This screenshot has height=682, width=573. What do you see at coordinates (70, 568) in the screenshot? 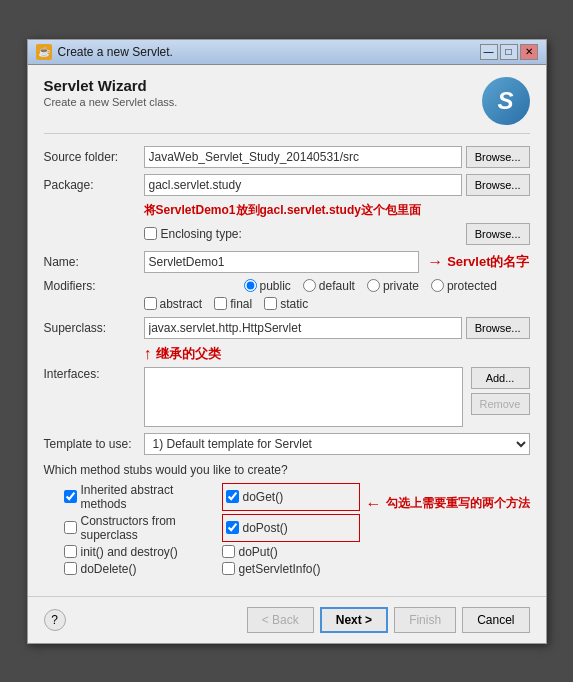
I see `stub-dodelete-checkbox` at bounding box center [70, 568].